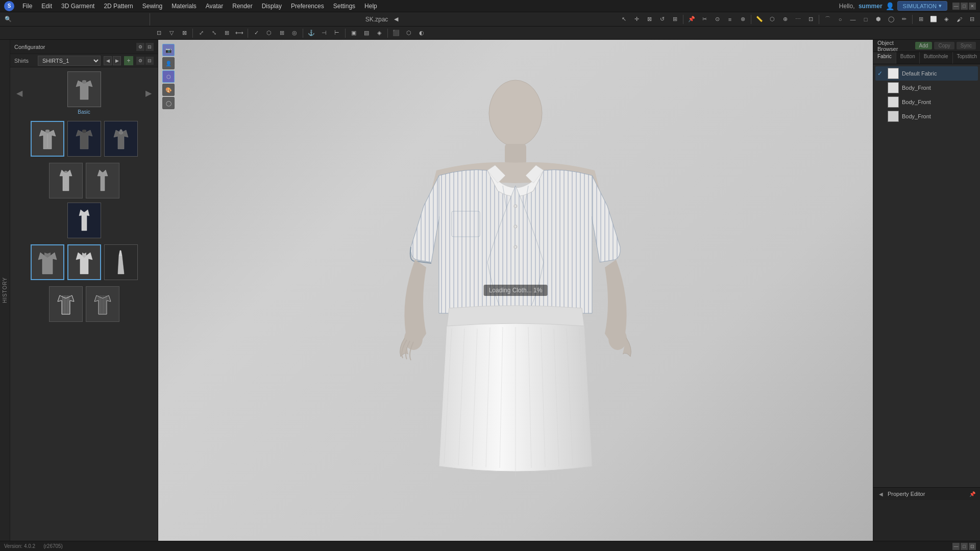 The height and width of the screenshot is (551, 980). I want to click on tool2-deselect: ▽, so click(172, 33).